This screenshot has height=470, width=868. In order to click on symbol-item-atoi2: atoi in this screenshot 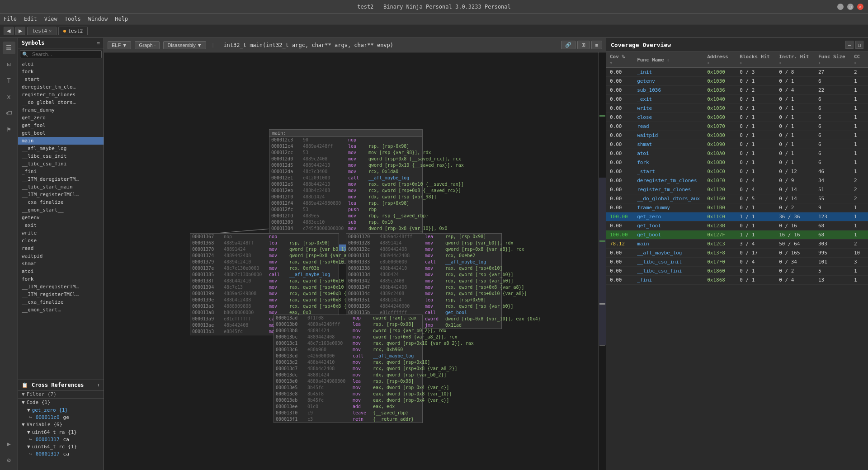, I will do `click(61, 271)`.